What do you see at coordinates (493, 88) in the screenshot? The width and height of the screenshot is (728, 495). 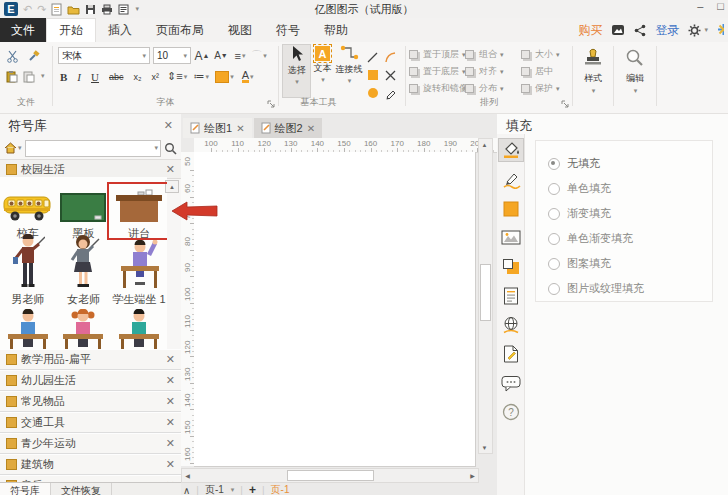 I see `arrange-item: 分布▾` at bounding box center [493, 88].